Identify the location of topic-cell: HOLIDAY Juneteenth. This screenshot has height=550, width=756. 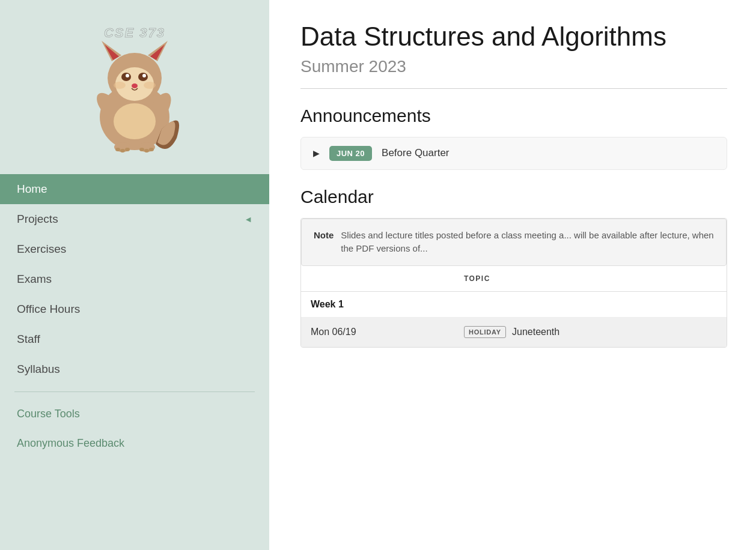
(590, 333).